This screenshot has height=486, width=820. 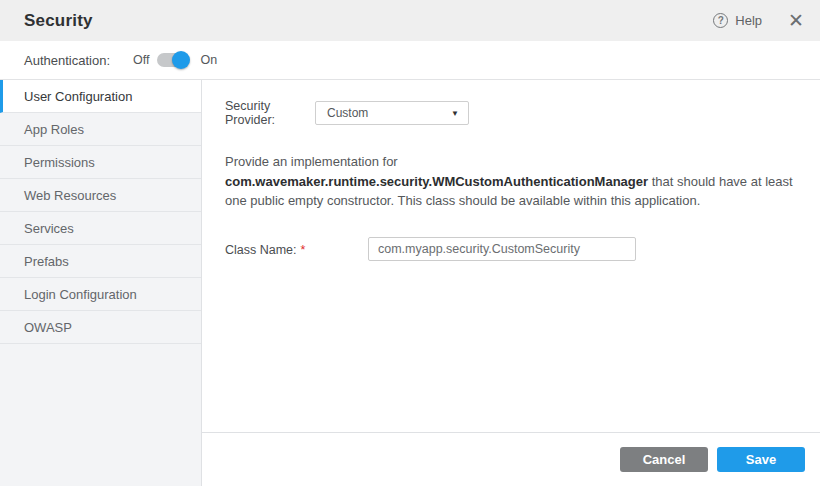 I want to click on sidebar-item-owasp: OWASP, so click(x=100, y=328).